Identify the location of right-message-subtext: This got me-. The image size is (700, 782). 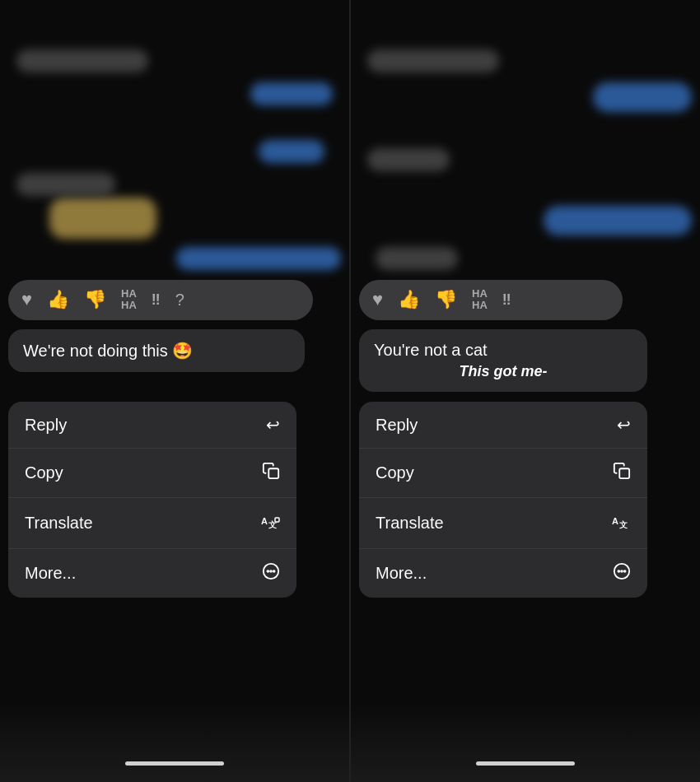
(503, 372).